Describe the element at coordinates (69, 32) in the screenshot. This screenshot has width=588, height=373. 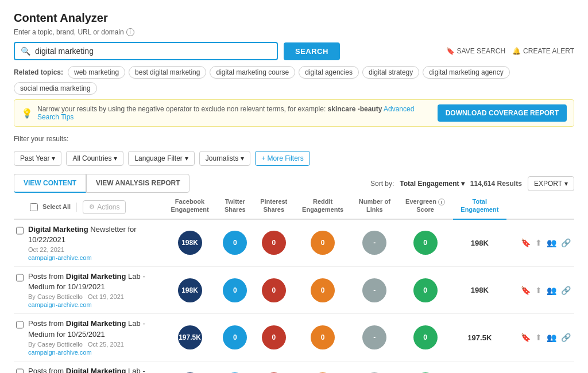
I see `subtitle-text: Enter a topic, brand, URL or domain` at that location.